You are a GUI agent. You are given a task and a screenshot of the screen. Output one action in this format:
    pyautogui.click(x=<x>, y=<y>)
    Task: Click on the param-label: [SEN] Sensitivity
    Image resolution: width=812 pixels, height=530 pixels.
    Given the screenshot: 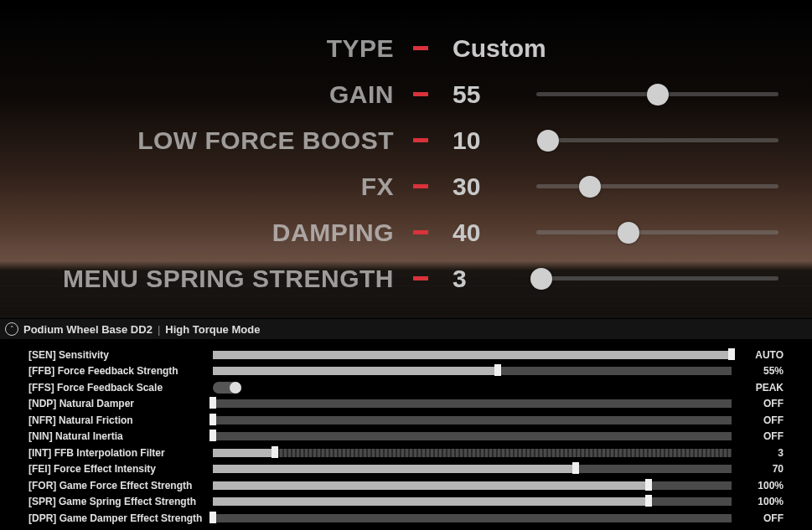 What is the action you would take?
    pyautogui.click(x=121, y=355)
    